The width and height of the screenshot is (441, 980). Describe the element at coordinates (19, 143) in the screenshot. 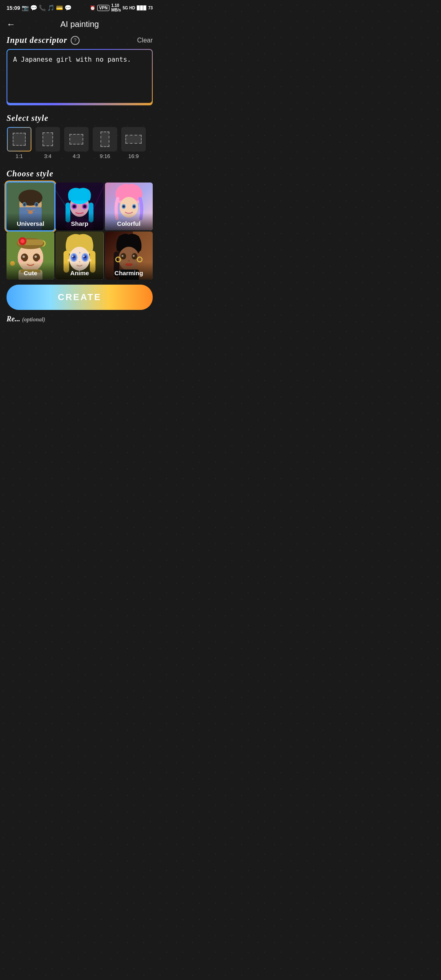

I see `ratio-1-1: 1:1` at that location.